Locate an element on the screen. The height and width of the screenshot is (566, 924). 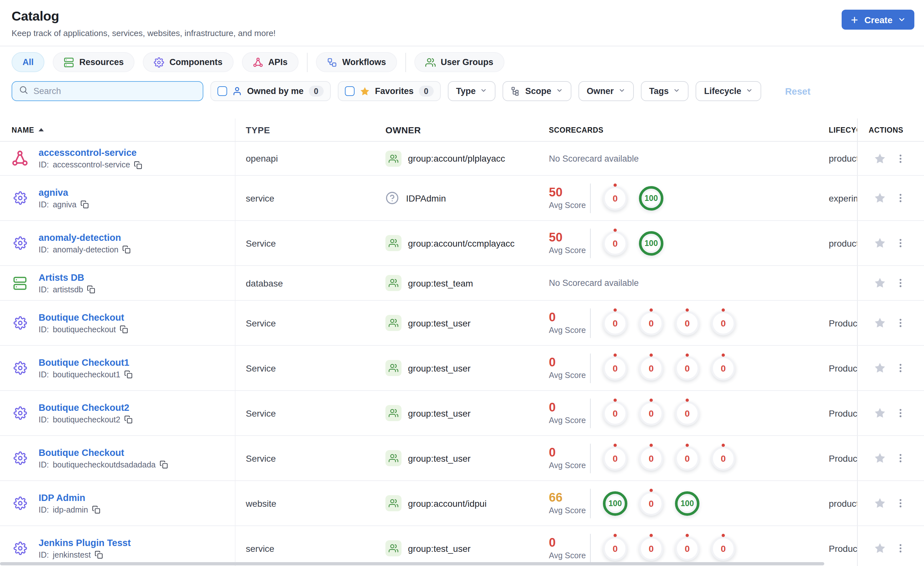
search-box is located at coordinates (107, 91).